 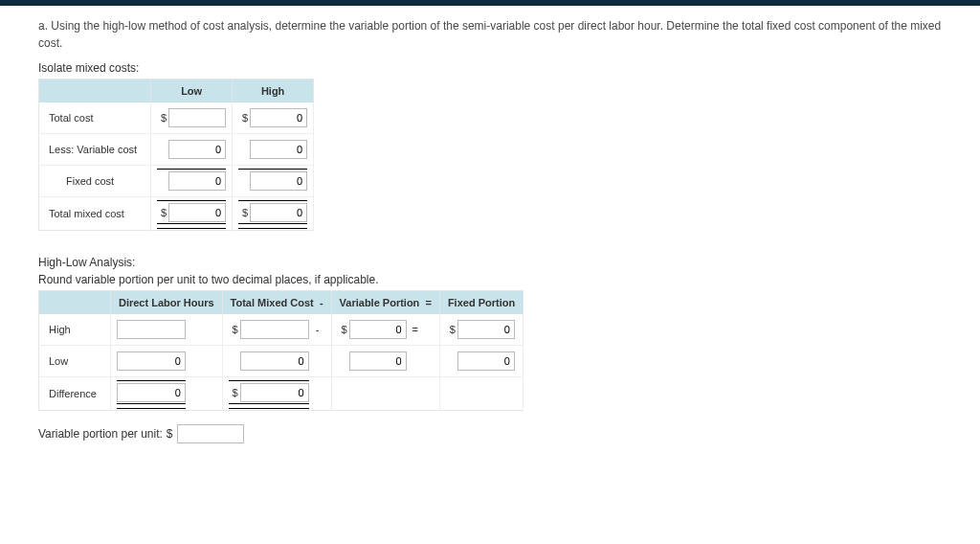 What do you see at coordinates (490, 262) in the screenshot?
I see `highlow-heading: High-Low Analysis:` at bounding box center [490, 262].